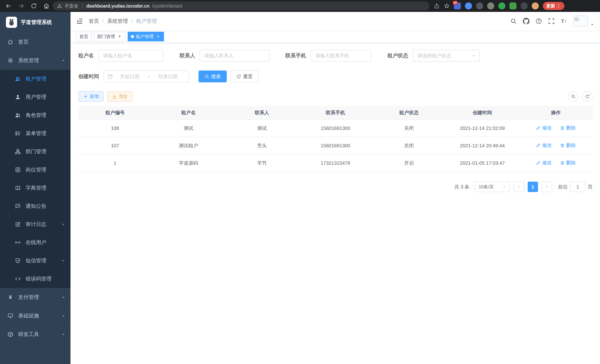 The height and width of the screenshot is (364, 600). What do you see at coordinates (35, 115) in the screenshot?
I see `sidebar-item-role: 角色管理` at bounding box center [35, 115].